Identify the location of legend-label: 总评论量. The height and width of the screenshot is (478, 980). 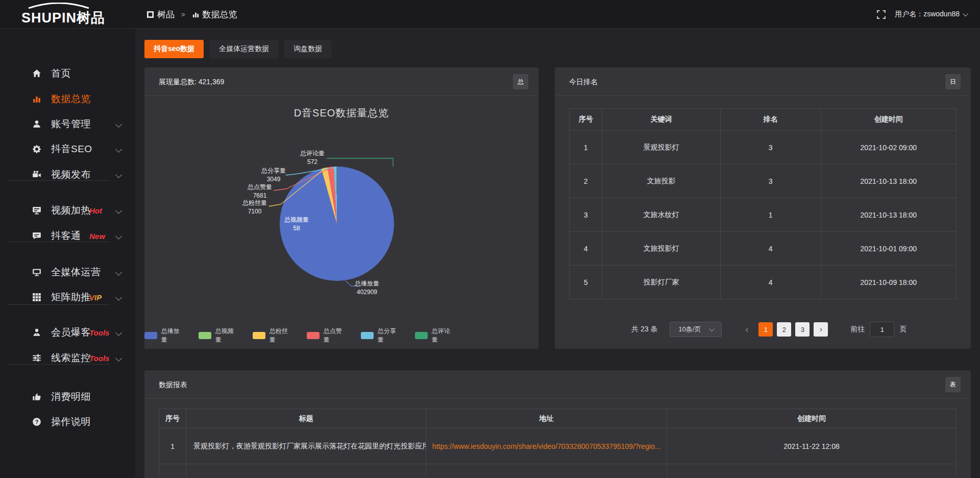
(444, 336).